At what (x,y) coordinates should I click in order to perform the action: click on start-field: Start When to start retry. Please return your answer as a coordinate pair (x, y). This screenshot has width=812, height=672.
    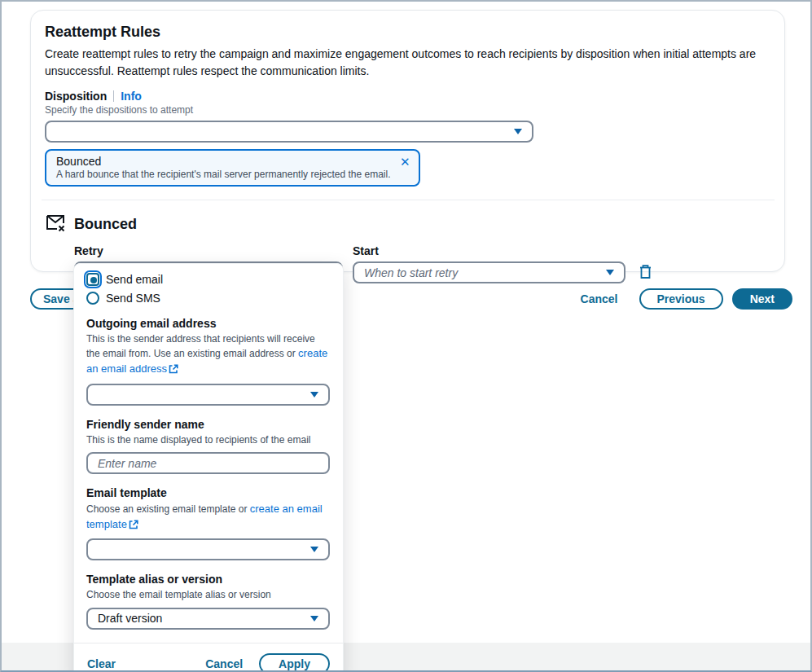
    Looking at the image, I should click on (489, 264).